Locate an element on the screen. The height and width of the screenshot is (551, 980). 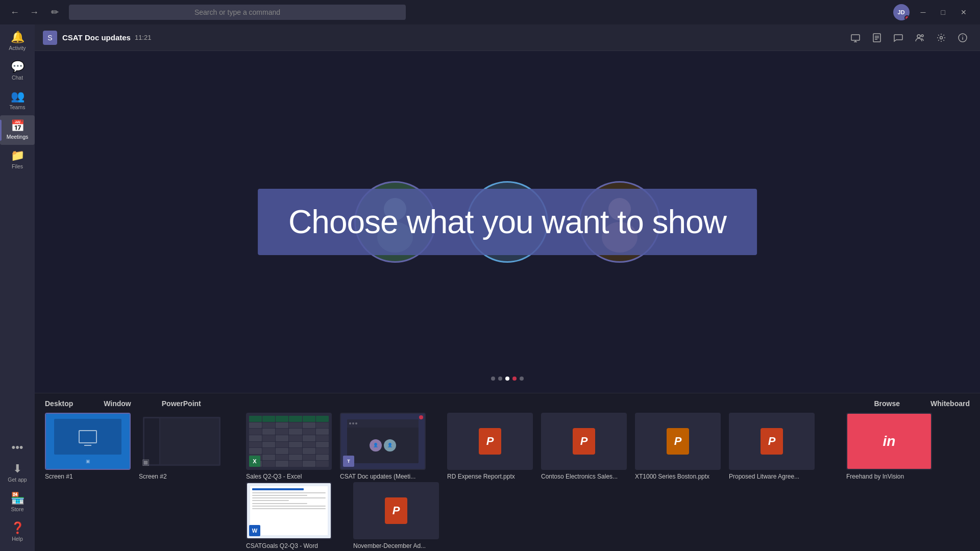
red-dot is located at coordinates (421, 417).